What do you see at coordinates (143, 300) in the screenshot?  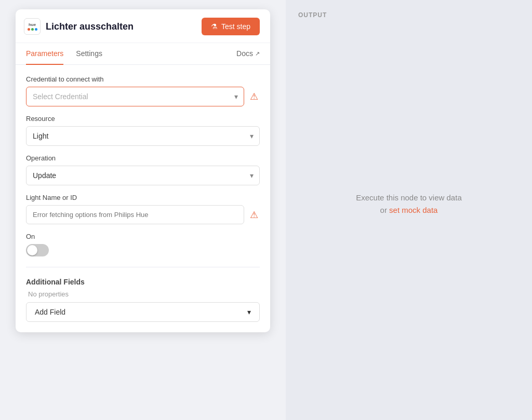 I see `additional-fields-section: Additional Fields No properties Add Fiel…` at bounding box center [143, 300].